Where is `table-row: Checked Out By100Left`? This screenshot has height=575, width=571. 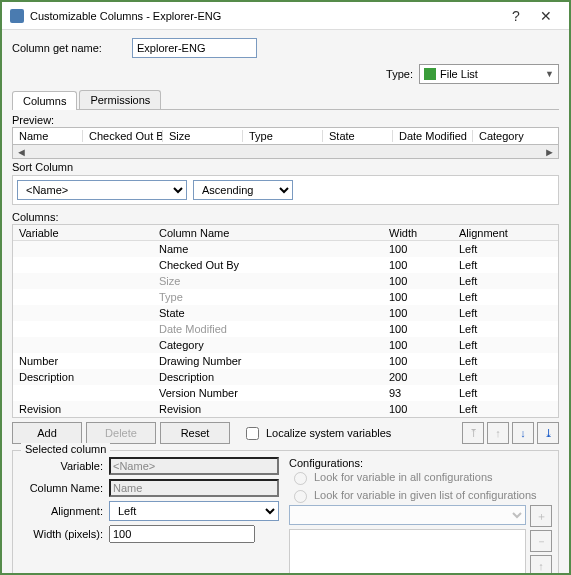
table-row: Checked Out By100Left is located at coordinates (286, 265).